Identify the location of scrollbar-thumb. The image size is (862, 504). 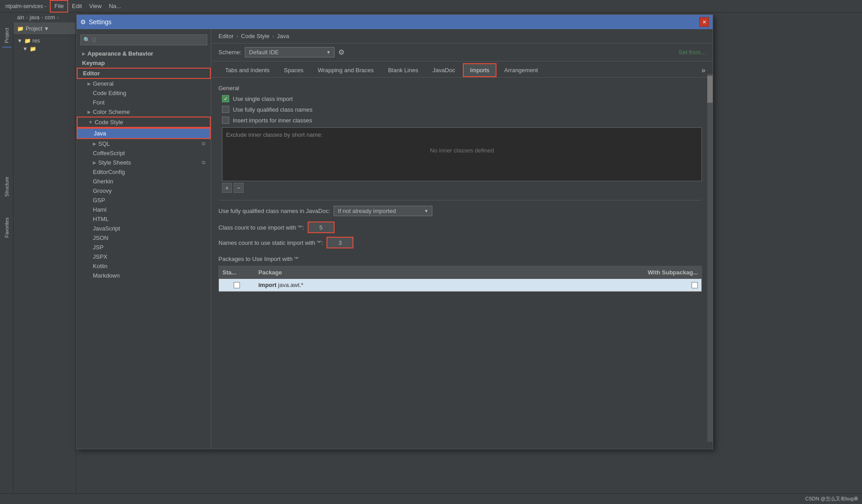
(710, 89).